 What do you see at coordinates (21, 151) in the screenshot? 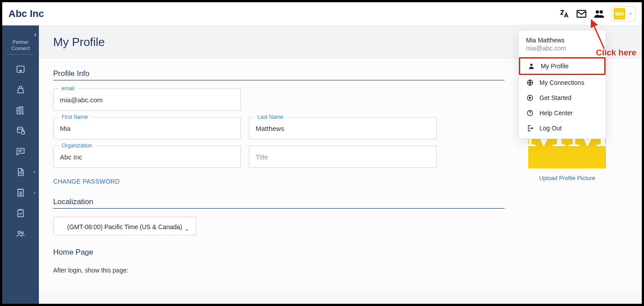
I see `chat-icon` at bounding box center [21, 151].